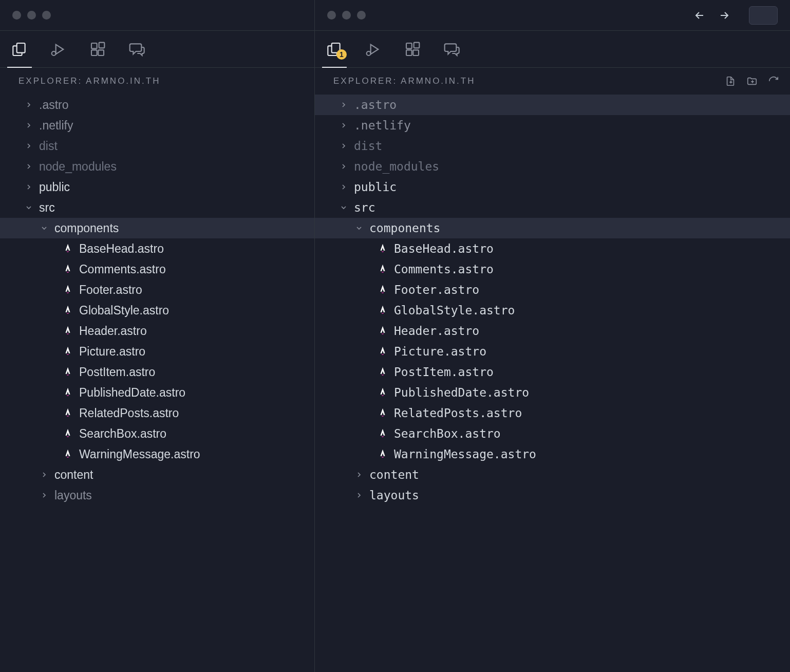  I want to click on command-center-input, so click(763, 15).